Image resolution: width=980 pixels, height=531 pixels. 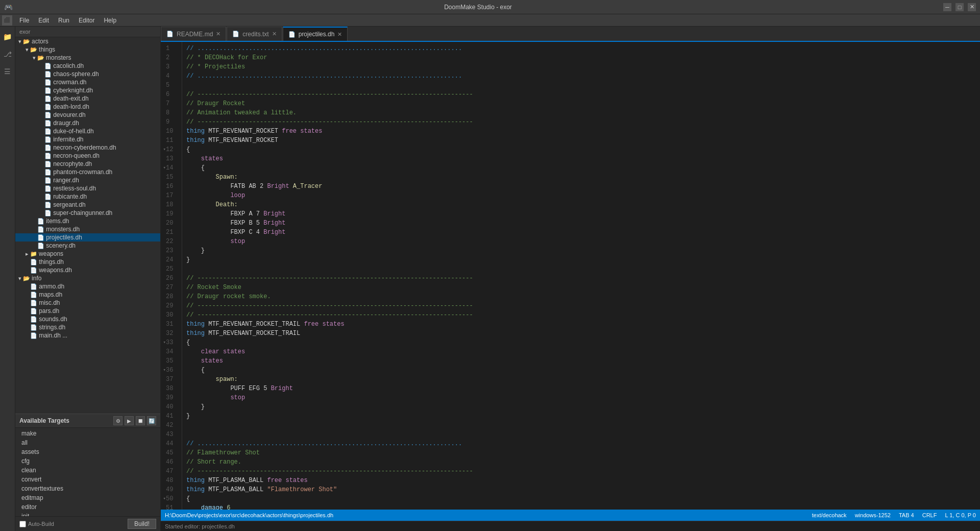 What do you see at coordinates (142, 524) in the screenshot?
I see `build-button: Build!` at bounding box center [142, 524].